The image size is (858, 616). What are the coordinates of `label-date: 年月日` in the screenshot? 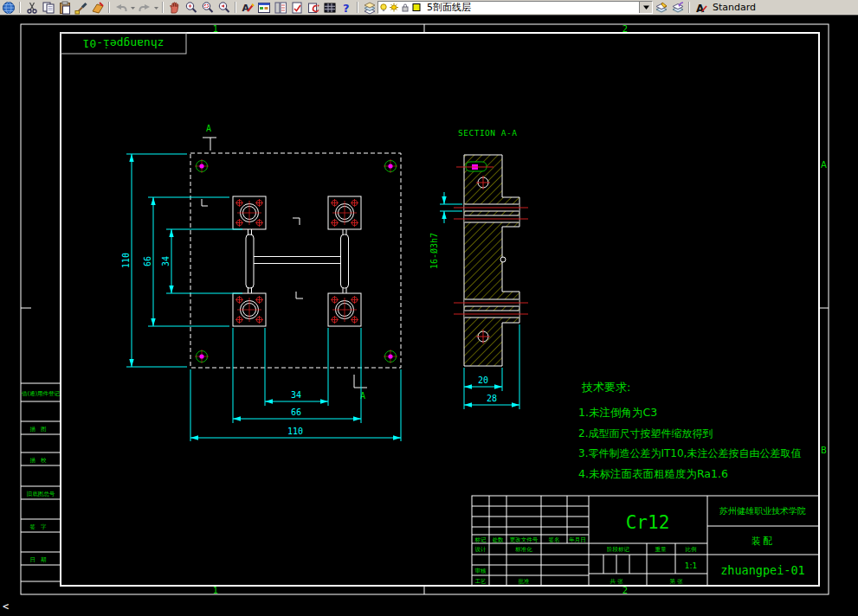 It's located at (577, 540).